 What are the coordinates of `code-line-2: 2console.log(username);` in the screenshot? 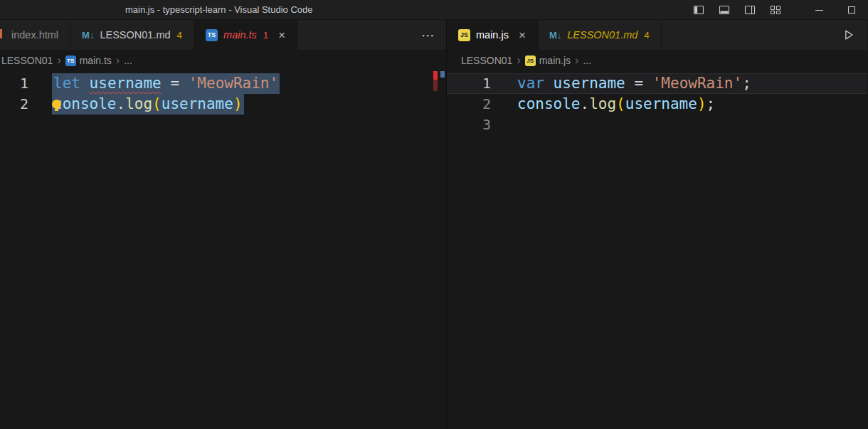 It's located at (657, 104).